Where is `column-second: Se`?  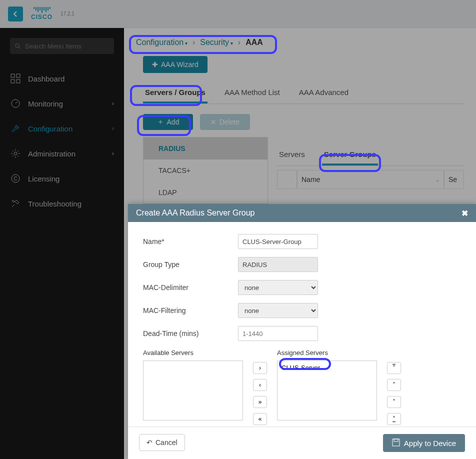
column-second: Se is located at coordinates (454, 180).